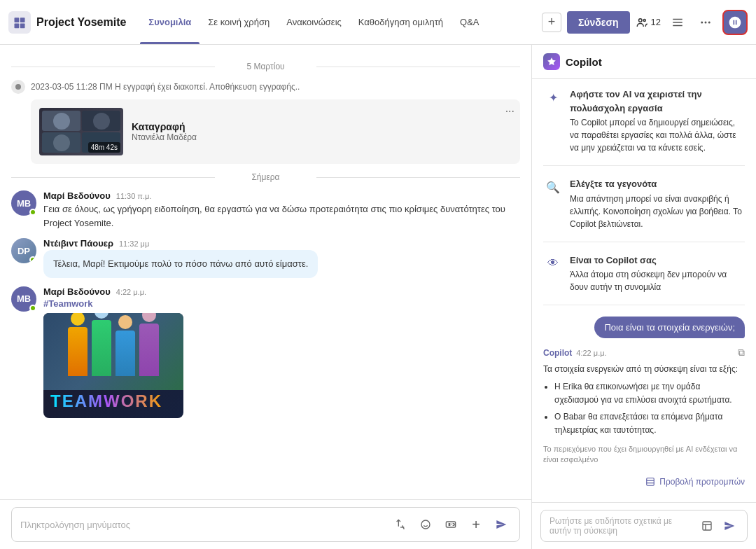 This screenshot has width=756, height=549. I want to click on gif-image: TEAMWORK, so click(113, 366).